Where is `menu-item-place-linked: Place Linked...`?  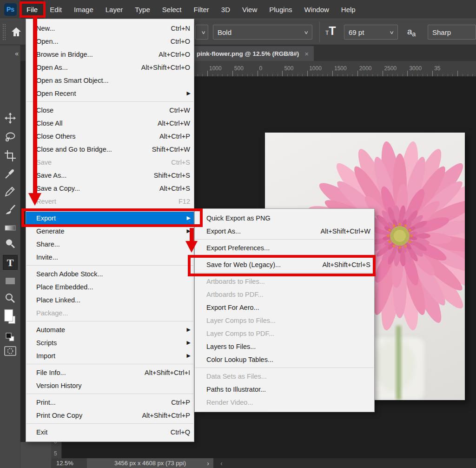
menu-item-place-linked: Place Linked... is located at coordinates (110, 300).